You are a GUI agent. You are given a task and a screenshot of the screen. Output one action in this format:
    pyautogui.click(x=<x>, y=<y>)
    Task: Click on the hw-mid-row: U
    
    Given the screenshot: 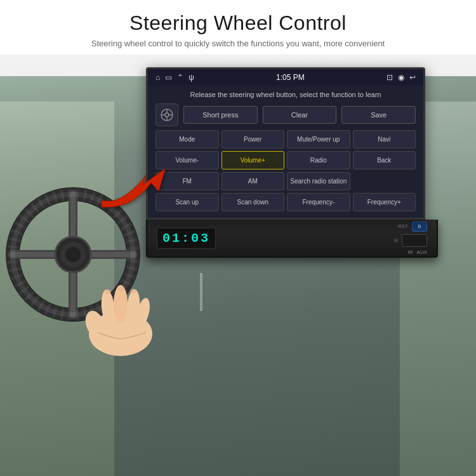 What is the action you would take?
    pyautogui.click(x=411, y=241)
    